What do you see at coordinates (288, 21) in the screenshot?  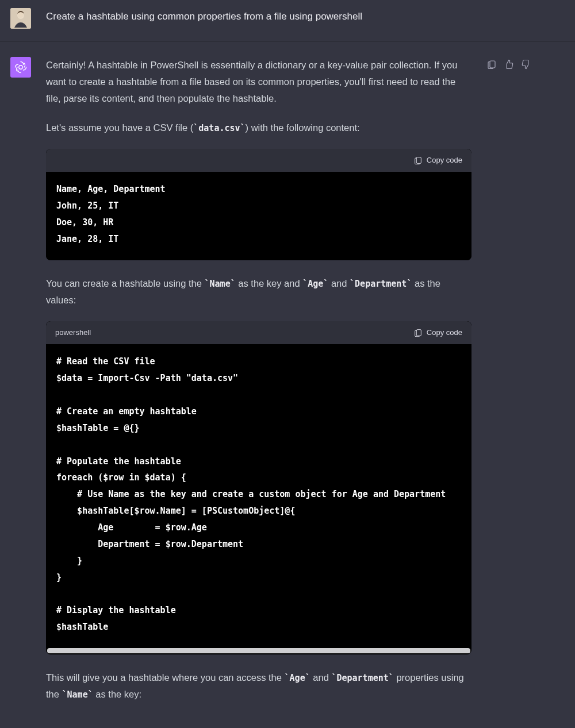 I see `user-message-row: Create a hashtable using common properti…` at bounding box center [288, 21].